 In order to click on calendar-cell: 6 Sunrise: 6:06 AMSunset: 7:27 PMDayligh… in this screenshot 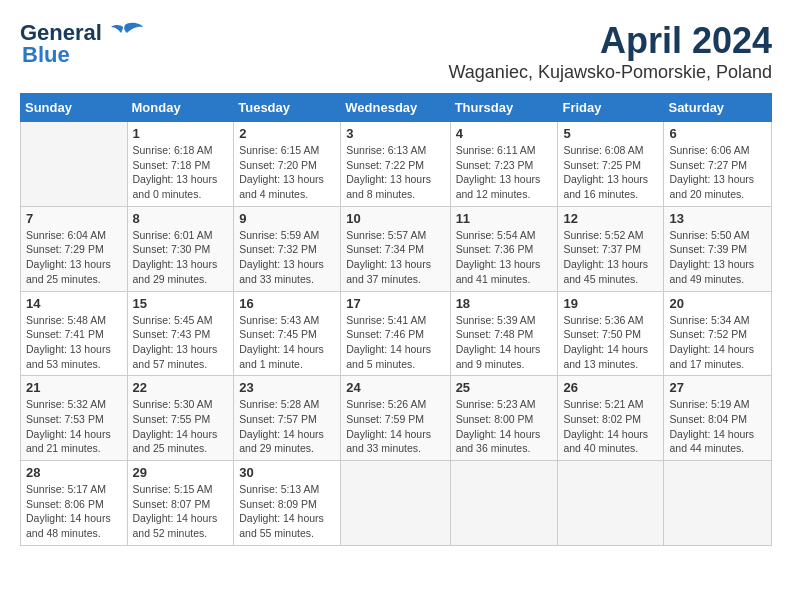, I will do `click(718, 164)`.